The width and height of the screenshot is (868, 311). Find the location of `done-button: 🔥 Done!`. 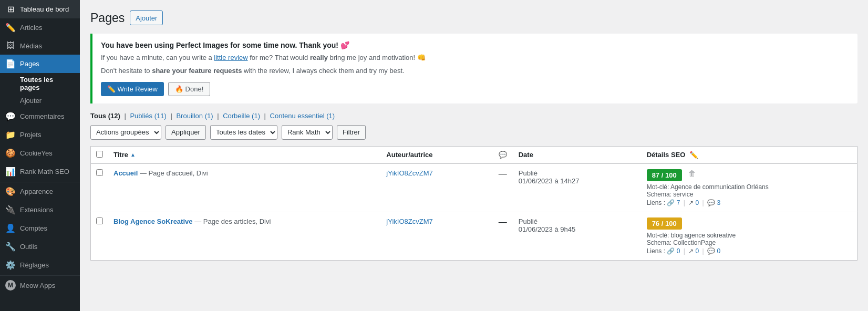

done-button: 🔥 Done! is located at coordinates (189, 89).